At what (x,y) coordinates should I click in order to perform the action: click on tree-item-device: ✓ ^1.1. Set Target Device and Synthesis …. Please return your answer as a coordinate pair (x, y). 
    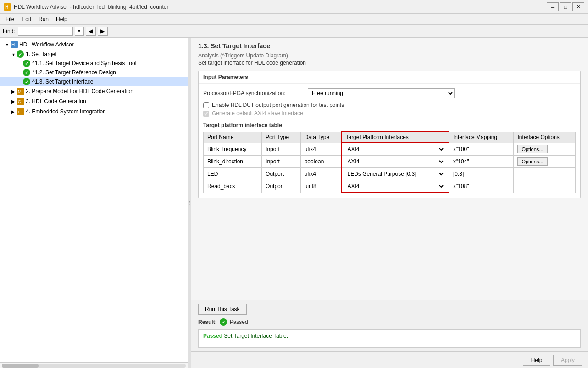
    Looking at the image, I should click on (94, 63).